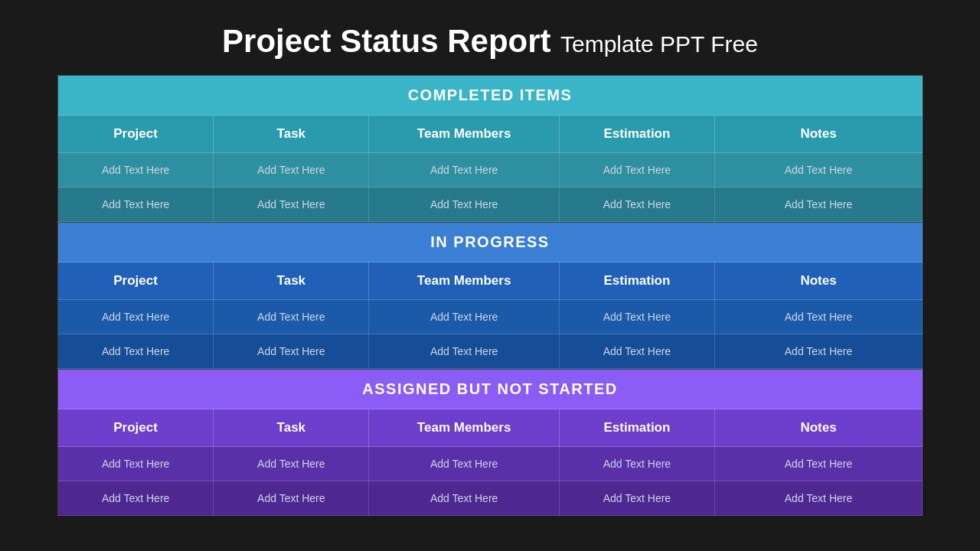  Describe the element at coordinates (464, 499) in the screenshot. I see `data-cell-assigned-1-2: Add Text Here` at that location.